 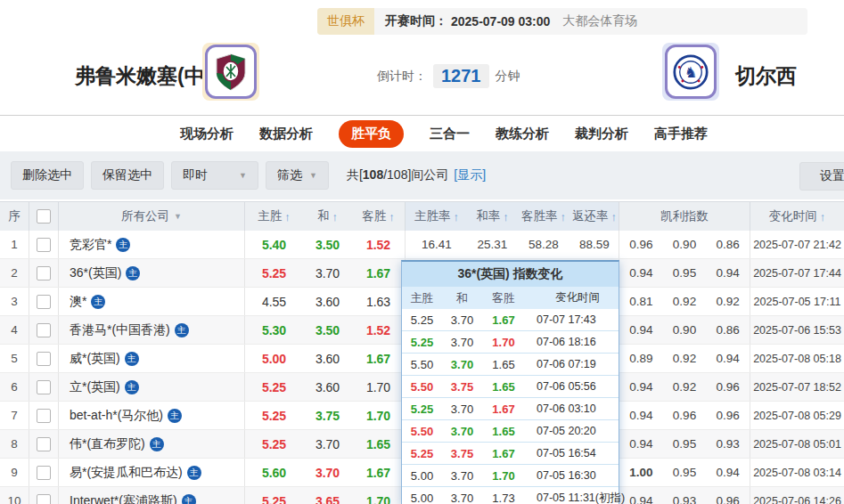 What do you see at coordinates (522, 134) in the screenshot?
I see `tab-coach: 教练分析` at bounding box center [522, 134].